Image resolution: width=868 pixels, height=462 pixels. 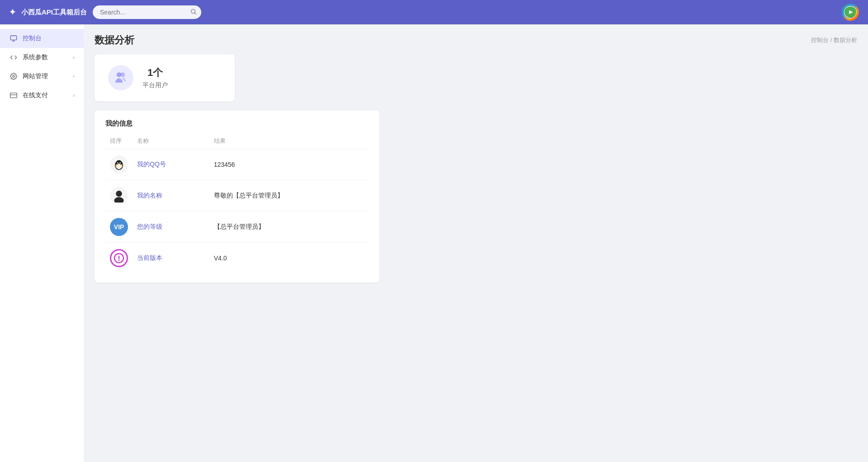 What do you see at coordinates (237, 212) in the screenshot?
I see `info-table-body: 我的QQ号 123456` at bounding box center [237, 212].